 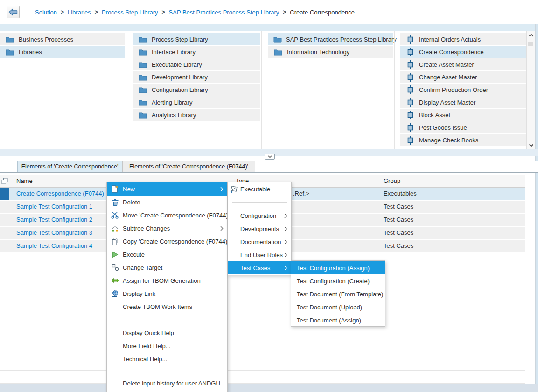 I want to click on menu-item-label: Display Quick Help, so click(x=148, y=333).